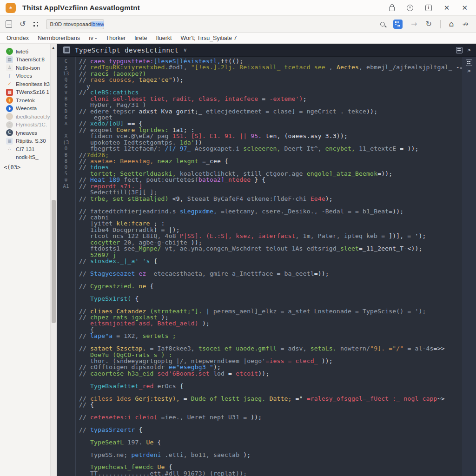  Describe the element at coordinates (259, 155) in the screenshot. I see `code-line: B//7dd26;` at that location.